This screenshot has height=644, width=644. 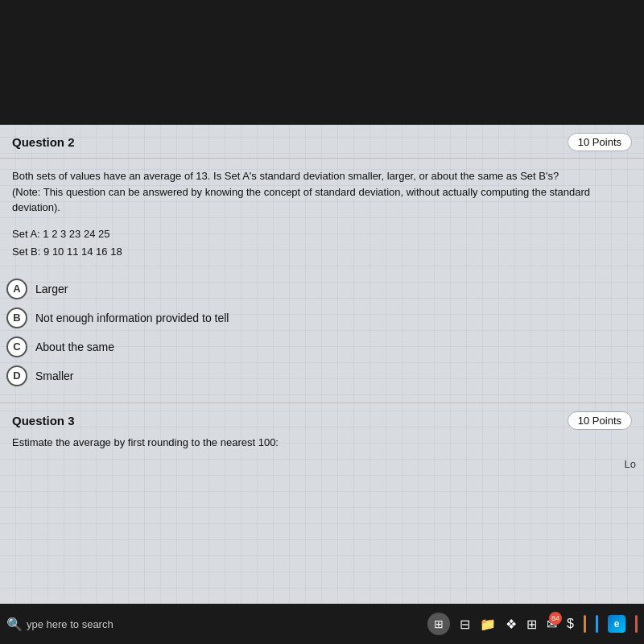 What do you see at coordinates (600, 142) in the screenshot?
I see `question2-points: 10 Points` at bounding box center [600, 142].